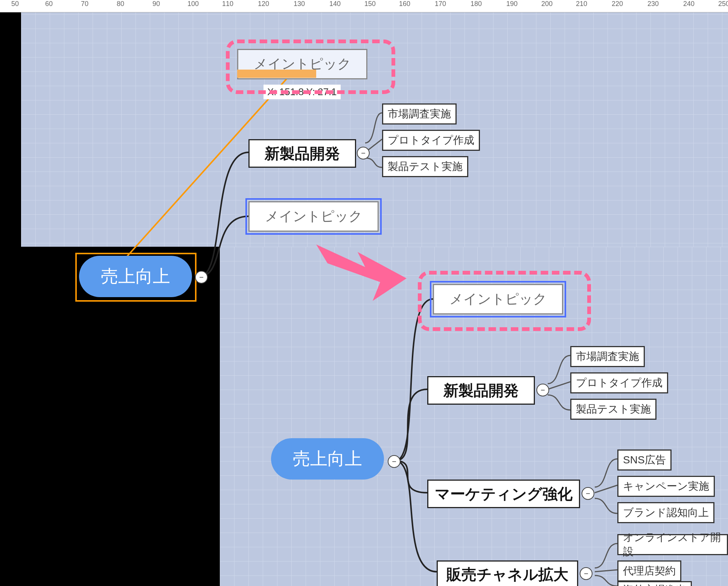 This screenshot has width=728, height=586. What do you see at coordinates (644, 460) in the screenshot?
I see `leaf-node: SNS広告` at bounding box center [644, 460].